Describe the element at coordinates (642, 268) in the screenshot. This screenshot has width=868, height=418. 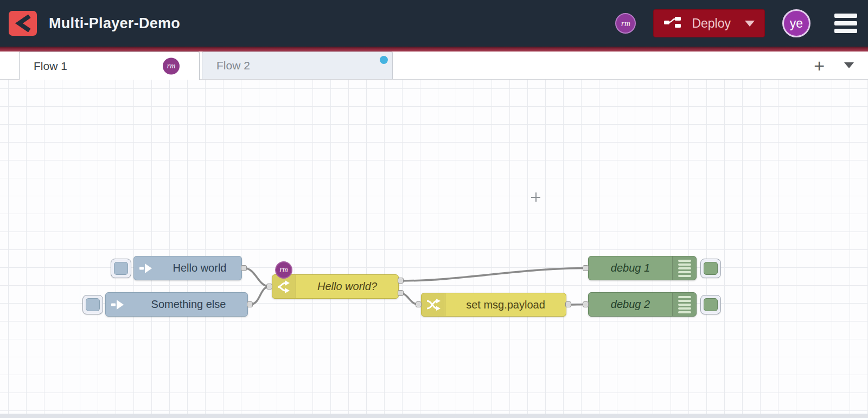
I see `node-debug-1: debug 1` at that location.